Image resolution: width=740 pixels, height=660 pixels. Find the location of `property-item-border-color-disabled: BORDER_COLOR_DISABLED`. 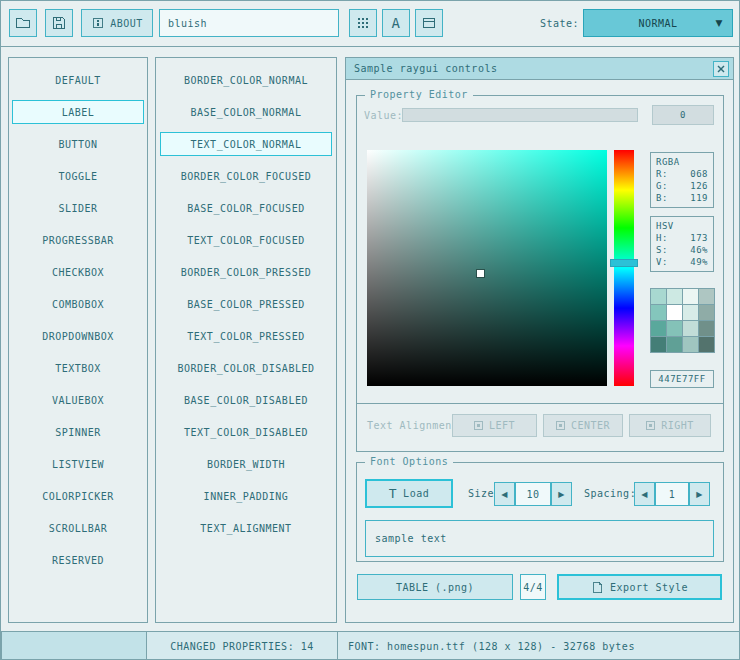

property-item-border-color-disabled: BORDER_COLOR_DISABLED is located at coordinates (246, 368).